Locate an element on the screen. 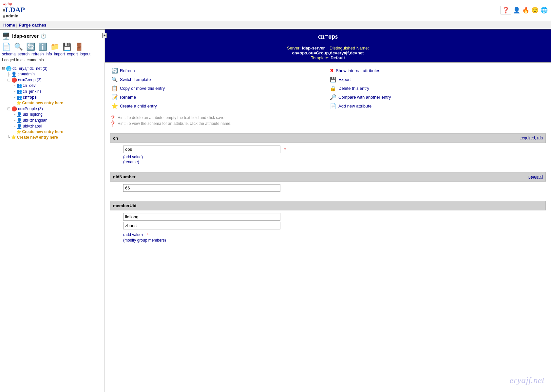  search-label: search is located at coordinates (24, 54).